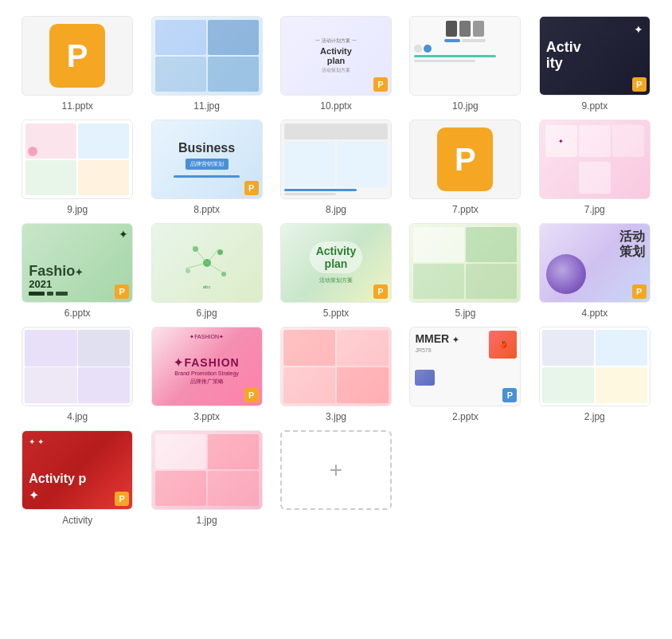 The image size is (672, 639). I want to click on file-name: 3.jpg, so click(336, 417).